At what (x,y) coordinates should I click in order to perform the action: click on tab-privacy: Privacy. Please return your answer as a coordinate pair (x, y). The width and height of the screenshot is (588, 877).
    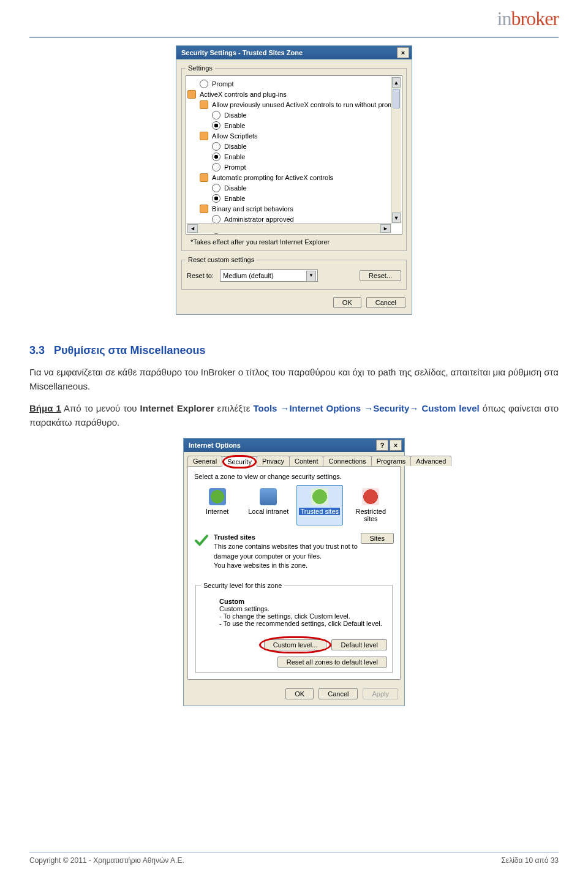
    Looking at the image, I should click on (273, 461).